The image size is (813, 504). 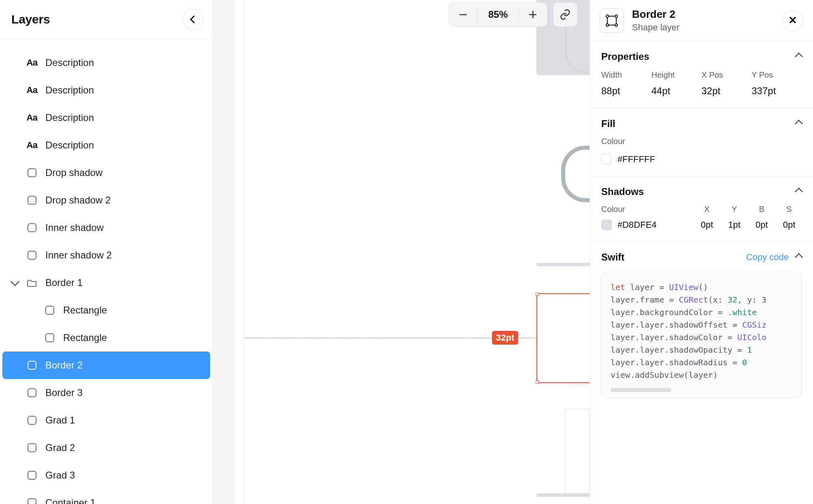 What do you see at coordinates (701, 209) in the screenshot?
I see `section-shadows: Shadows Colour #D8DFE4 X 0pt Y 1pt` at bounding box center [701, 209].